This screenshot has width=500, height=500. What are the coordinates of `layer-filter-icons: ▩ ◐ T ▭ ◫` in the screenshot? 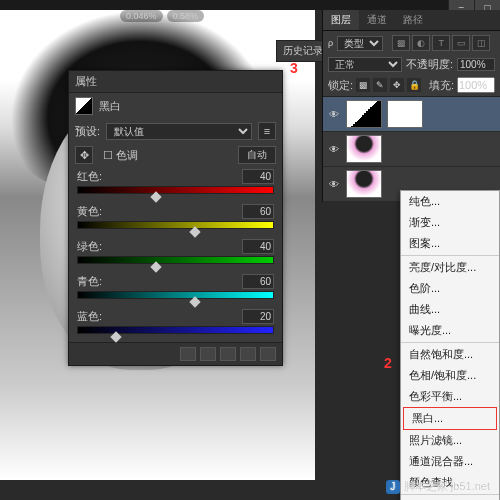 It's located at (441, 43).